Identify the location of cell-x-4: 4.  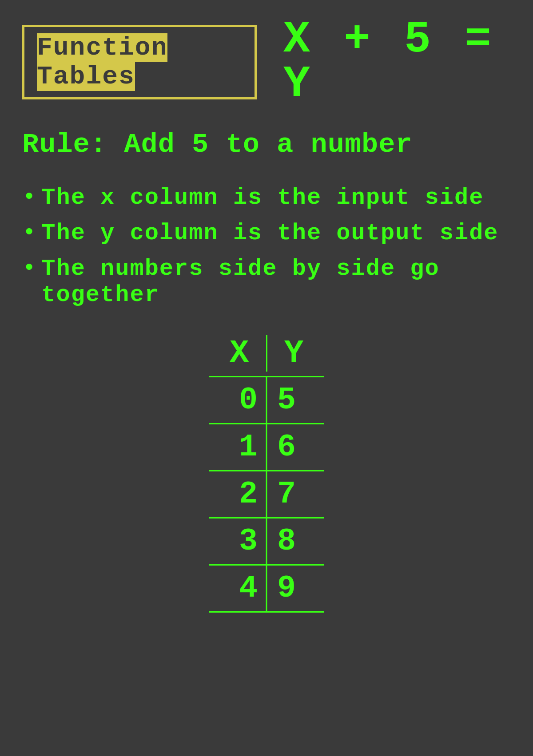
(244, 589).